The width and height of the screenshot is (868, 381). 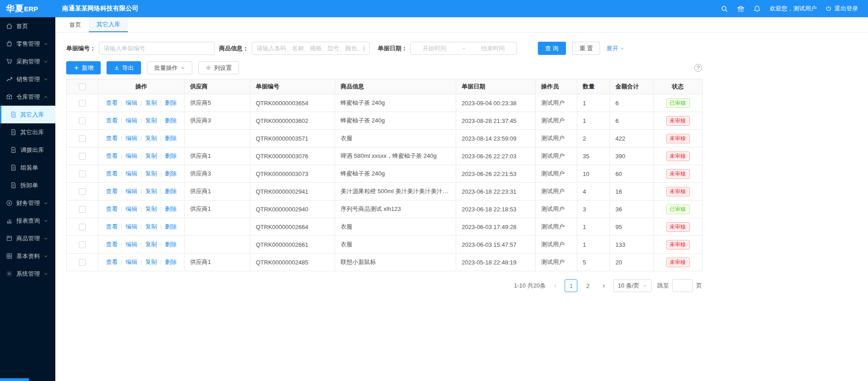 I want to click on page-button-1: 1, so click(x=571, y=286).